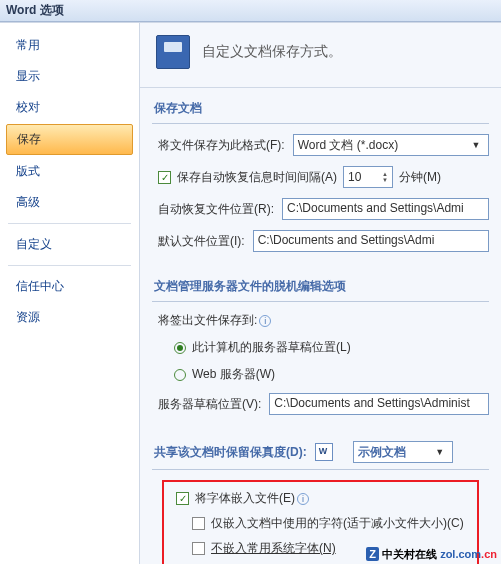 The image size is (501, 564). I want to click on watermark-url: zol.com, so click(460, 554).